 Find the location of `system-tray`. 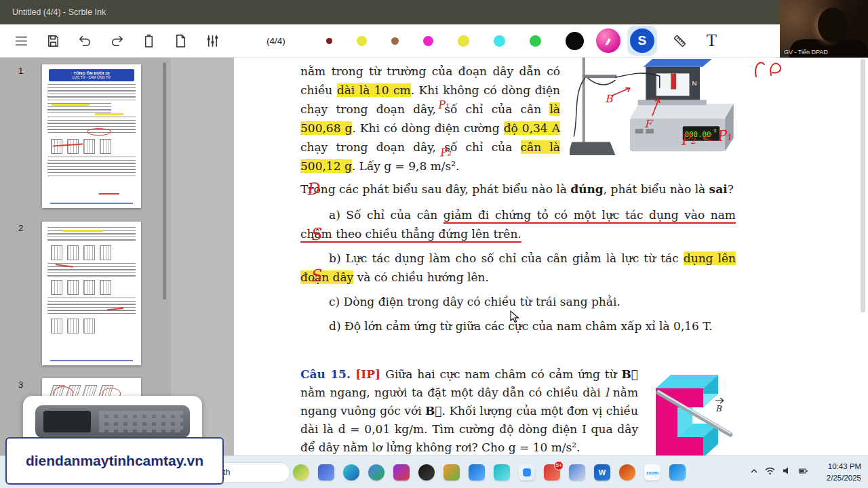

system-tray is located at coordinates (779, 470).